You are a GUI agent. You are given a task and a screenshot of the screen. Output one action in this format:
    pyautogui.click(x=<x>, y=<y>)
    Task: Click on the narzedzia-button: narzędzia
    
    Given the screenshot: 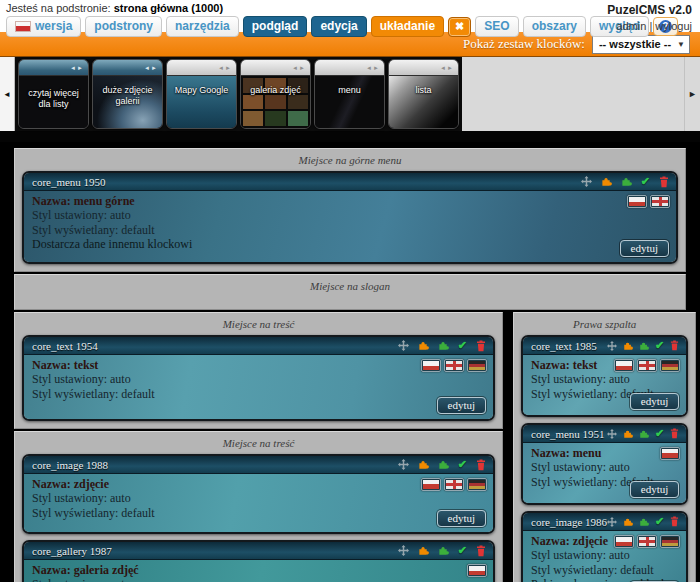 What is the action you would take?
    pyautogui.click(x=202, y=26)
    